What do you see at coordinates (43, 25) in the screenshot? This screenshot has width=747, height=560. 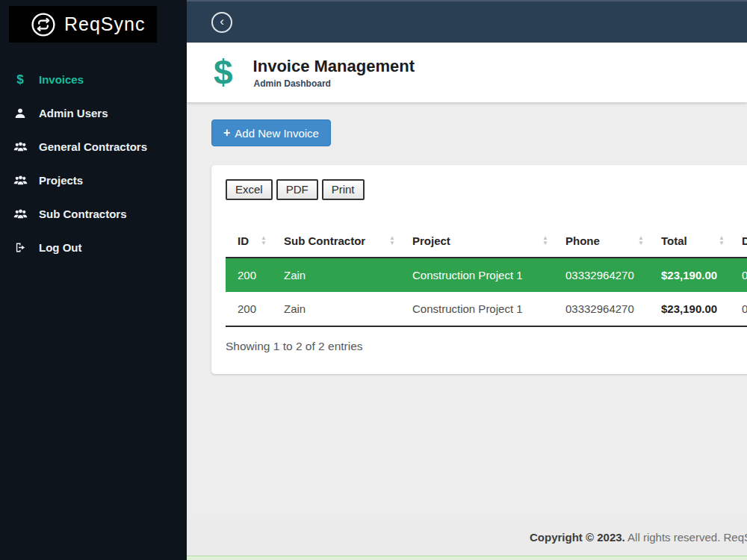 I see `sync-icon` at bounding box center [43, 25].